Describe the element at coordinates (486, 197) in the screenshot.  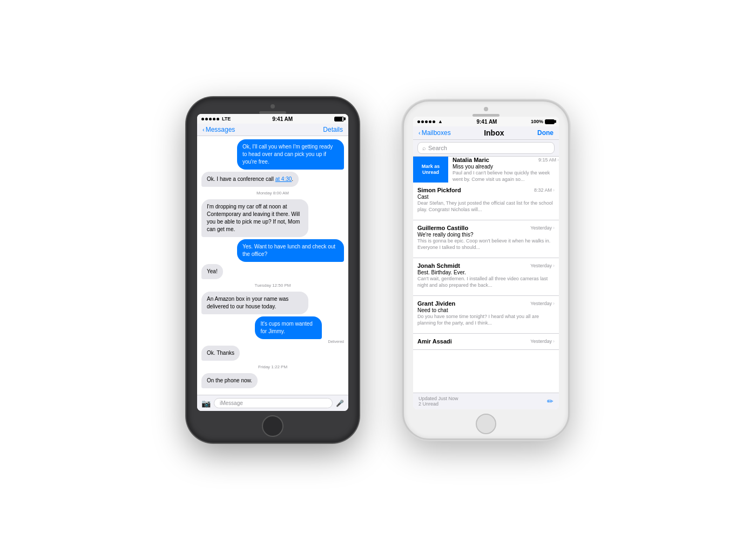
I see `subject-2: Cast` at that location.